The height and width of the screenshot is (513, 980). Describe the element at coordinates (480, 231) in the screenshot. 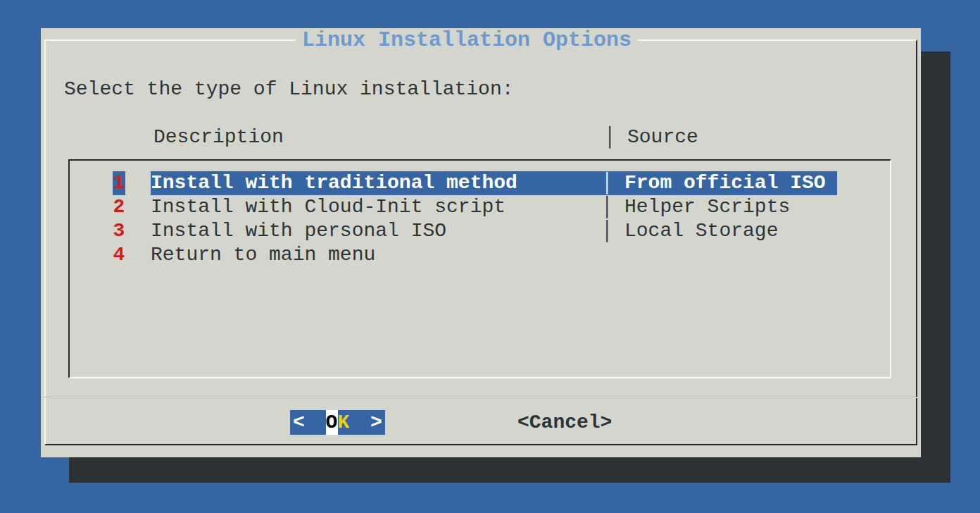

I see `menu-item-install-personal-iso: 3 Install with personal ISO │ Local Stor…` at that location.